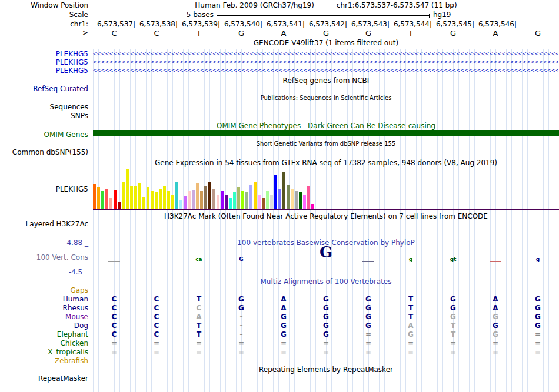  Describe the element at coordinates (326, 163) in the screenshot. I see `gtex-track-title: Gene Expression in 54 tissues from GTEx …` at that location.